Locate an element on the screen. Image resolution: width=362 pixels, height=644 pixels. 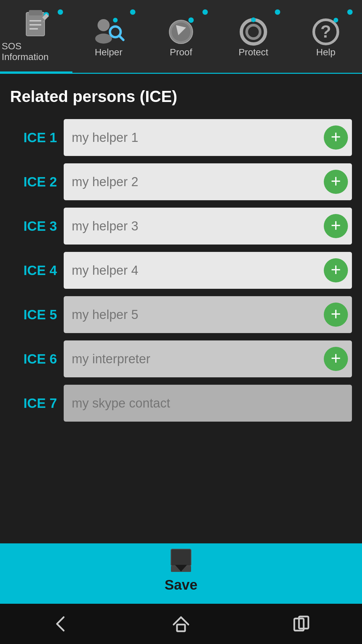
ice-row-5: ICE 5+ is located at coordinates (181, 315).